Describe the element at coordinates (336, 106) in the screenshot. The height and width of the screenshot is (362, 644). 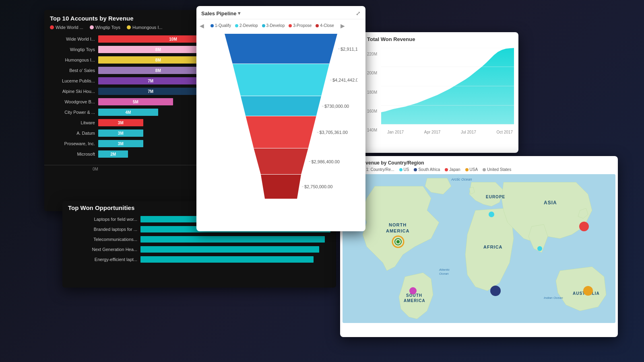
I see `funnel-value-label: $730,000.00` at that location.